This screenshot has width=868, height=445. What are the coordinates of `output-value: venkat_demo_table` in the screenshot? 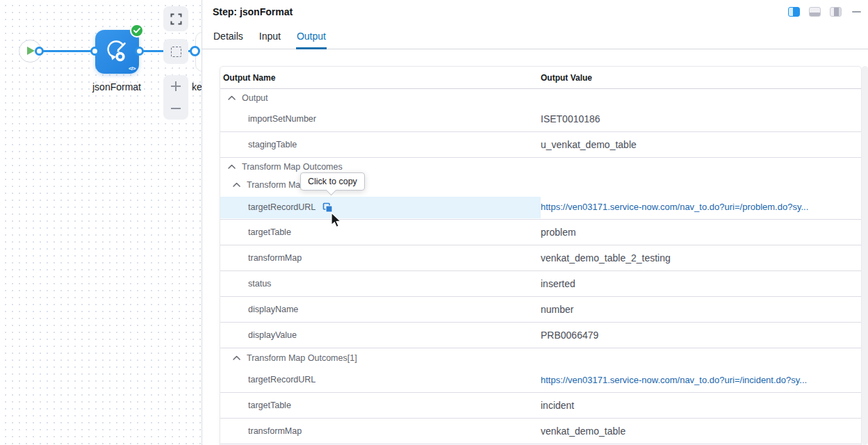 It's located at (583, 431).